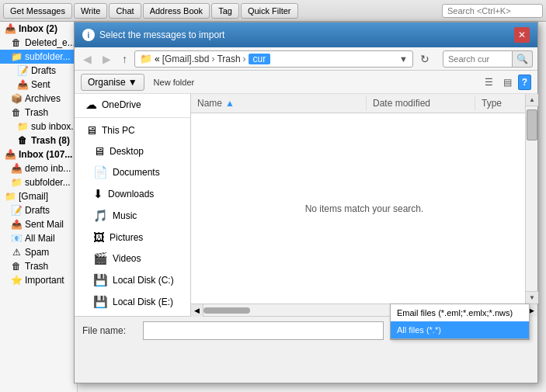 This screenshot has width=546, height=392. Describe the element at coordinates (92, 105) in the screenshot. I see `onedrive-icon: ☁` at that location.